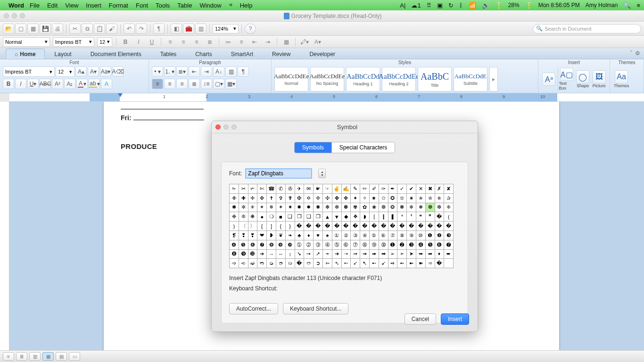 This screenshot has width=644, height=362. I want to click on symbol-cell: (, so click(449, 217).